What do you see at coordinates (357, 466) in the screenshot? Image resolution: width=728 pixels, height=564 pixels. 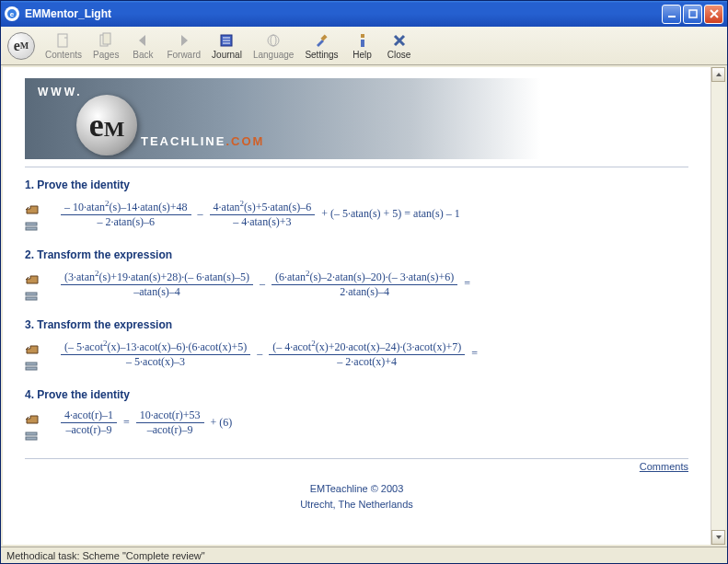 I see `comments-row: Comments` at bounding box center [357, 466].